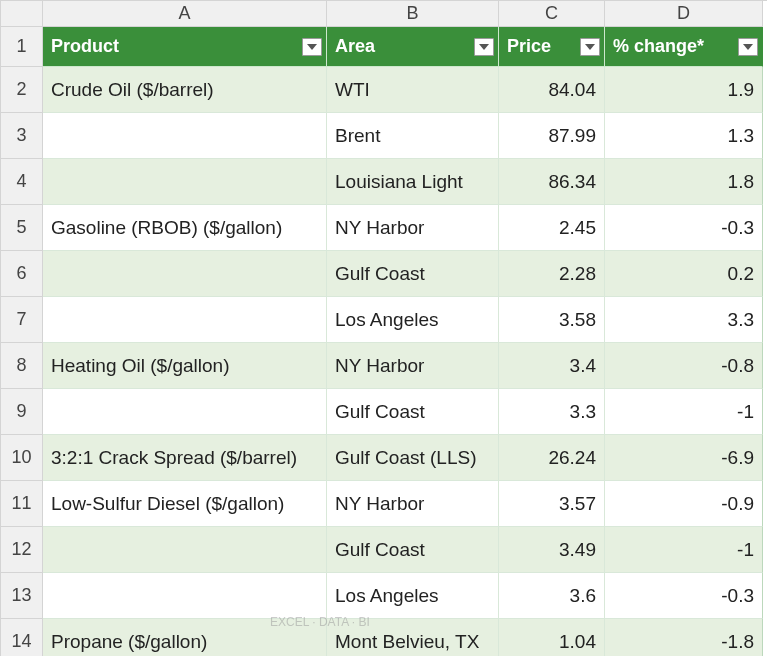 The image size is (767, 656). I want to click on column-header-B: B, so click(413, 14).